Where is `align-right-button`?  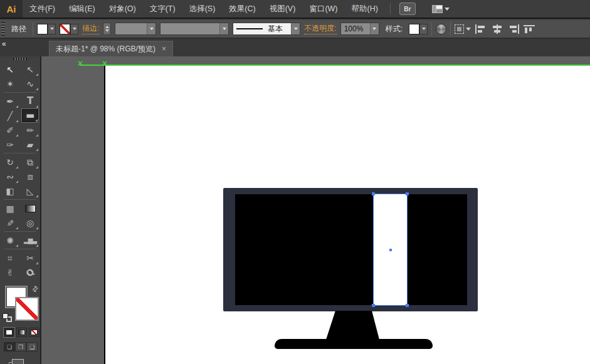
align-right-button is located at coordinates (514, 29).